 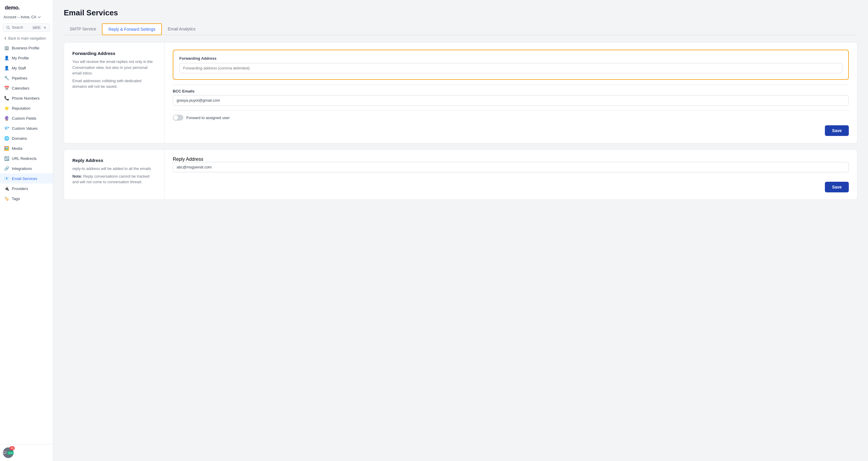 I want to click on forwarding-desc-text2: Email addresses colliding with dedicated…, so click(x=114, y=84).